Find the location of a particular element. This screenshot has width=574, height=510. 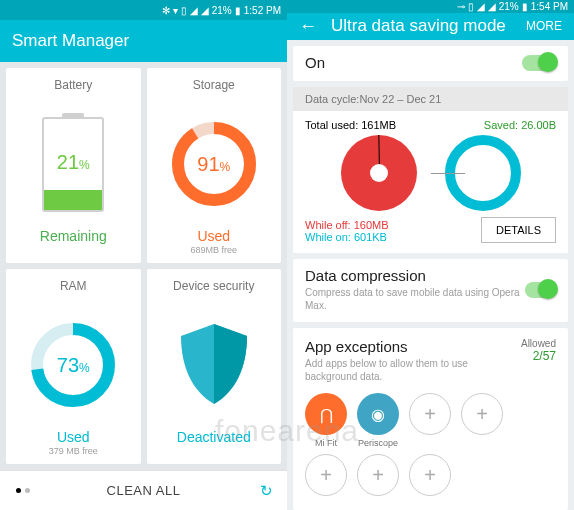

ram-donut: 73% is located at coordinates (73, 365).